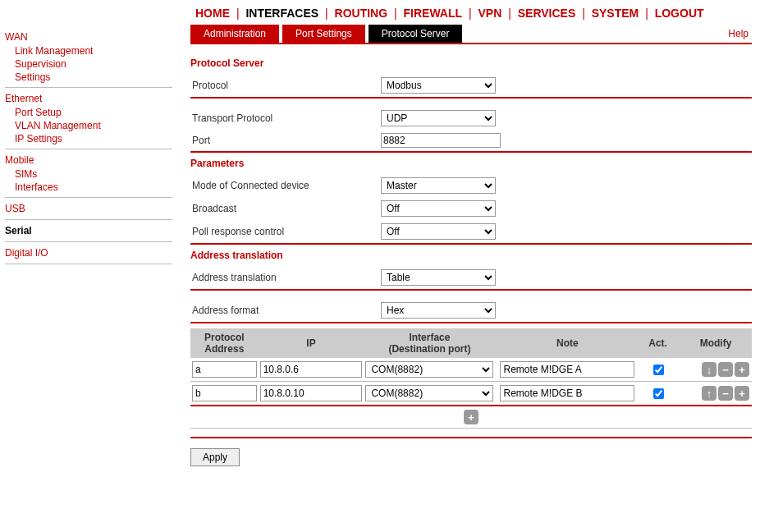 The image size is (760, 532). I want to click on select-addr-format: Hex, so click(438, 310).